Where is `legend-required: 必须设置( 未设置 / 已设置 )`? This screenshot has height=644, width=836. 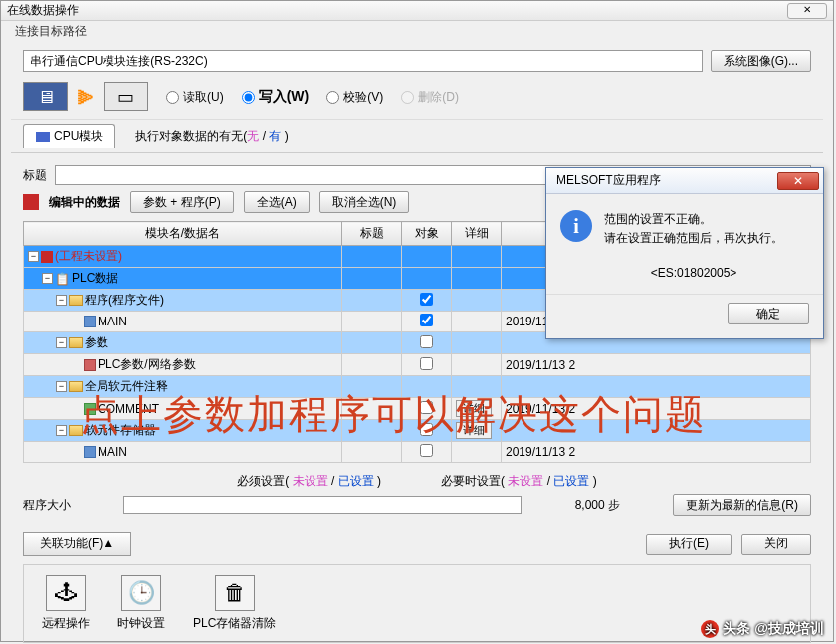 legend-required: 必须设置( 未设置 / 已设置 ) is located at coordinates (309, 482).